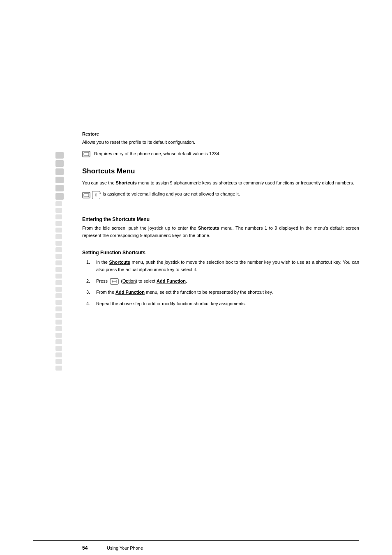 The image size is (392, 555). What do you see at coordinates (221, 143) in the screenshot?
I see `restore-description: Allows you to reset the profile to its d…` at bounding box center [221, 143].